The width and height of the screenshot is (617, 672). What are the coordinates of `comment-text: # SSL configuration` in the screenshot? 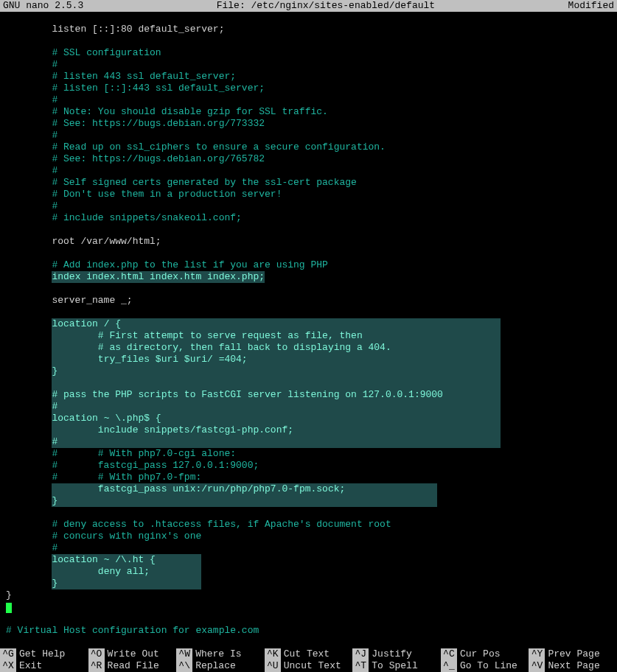 It's located at (84, 53).